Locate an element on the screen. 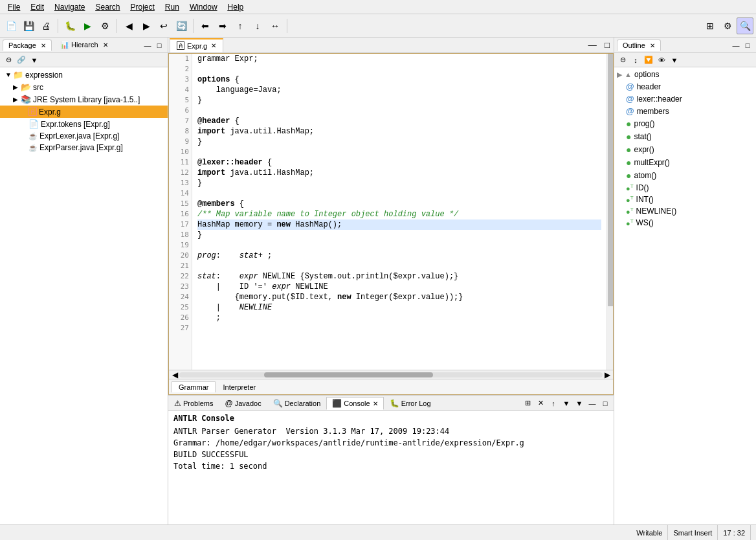 The height and width of the screenshot is (540, 756). bottom-tab-console: ⬛ Console ✕ is located at coordinates (355, 403).